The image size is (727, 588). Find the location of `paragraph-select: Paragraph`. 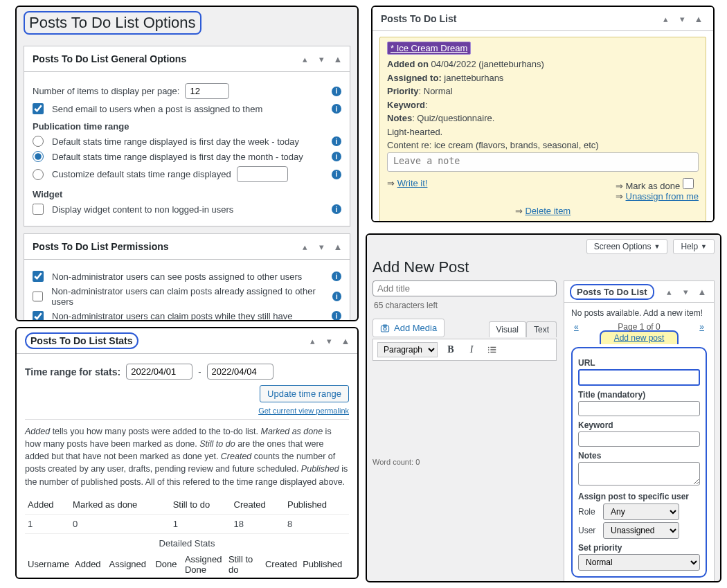

paragraph-select: Paragraph is located at coordinates (407, 350).